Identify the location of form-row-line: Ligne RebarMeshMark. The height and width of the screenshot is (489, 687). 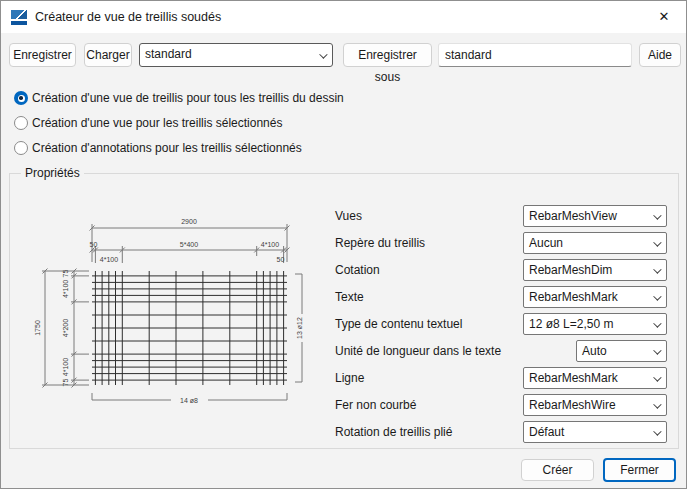
(344, 378).